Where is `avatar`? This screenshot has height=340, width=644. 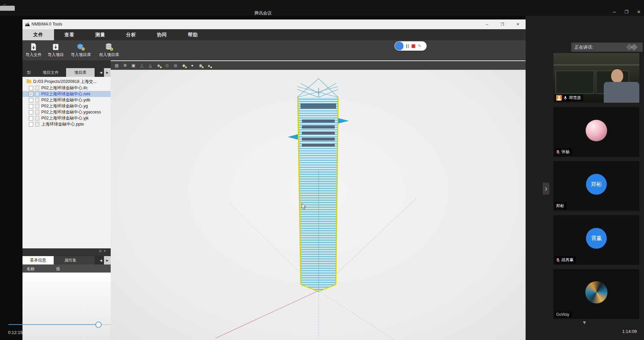
avatar is located at coordinates (596, 131).